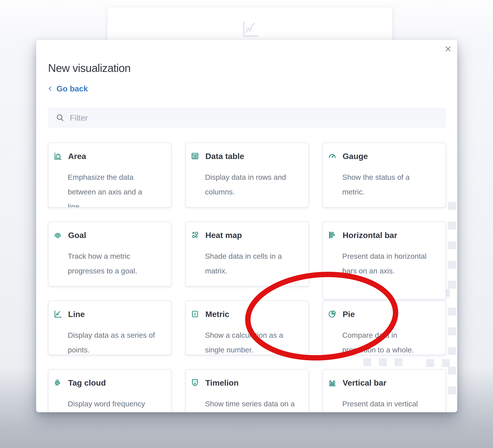 The height and width of the screenshot is (448, 493). I want to click on data-table-icon, so click(195, 156).